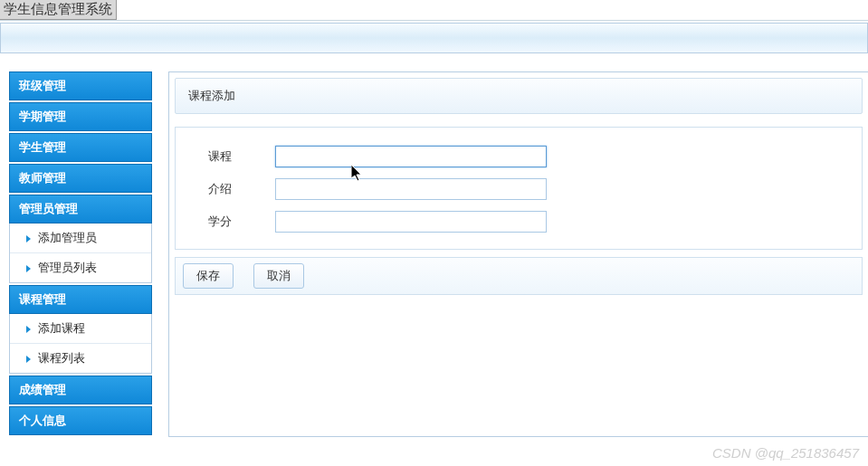 Image resolution: width=868 pixels, height=466 pixels. I want to click on divider, so click(434, 20).